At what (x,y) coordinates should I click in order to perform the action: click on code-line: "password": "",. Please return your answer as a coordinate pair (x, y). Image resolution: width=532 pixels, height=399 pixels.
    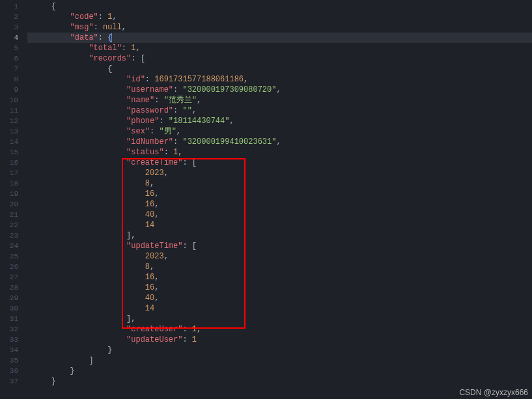
    Looking at the image, I should click on (280, 111).